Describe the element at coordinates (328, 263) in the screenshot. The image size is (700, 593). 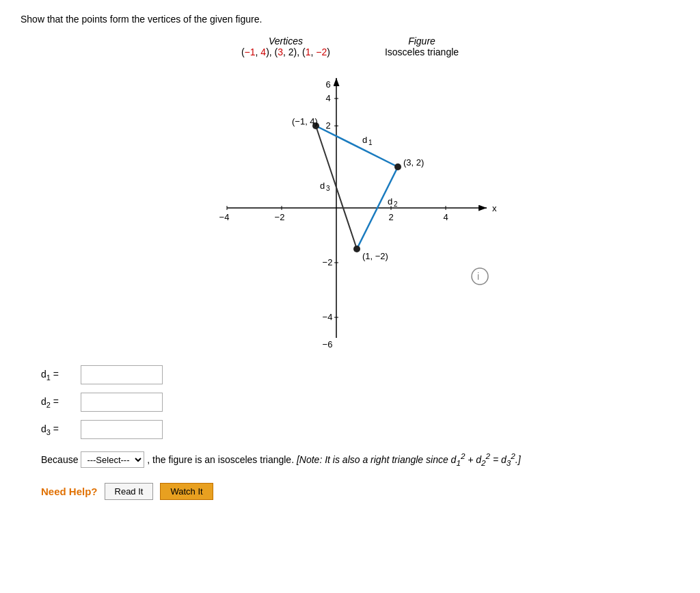
I see `y-label: −2` at that location.